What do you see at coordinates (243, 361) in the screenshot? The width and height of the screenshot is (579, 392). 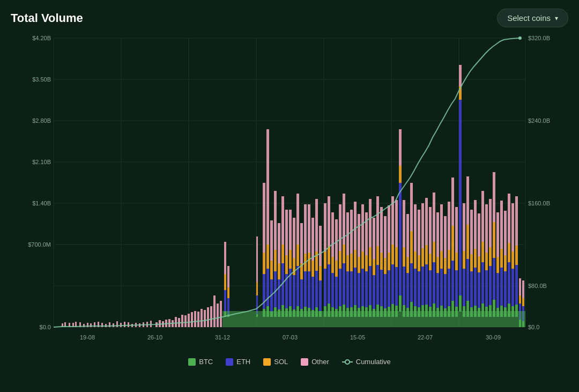 I see `legend-eth-label: ETH` at bounding box center [243, 361].